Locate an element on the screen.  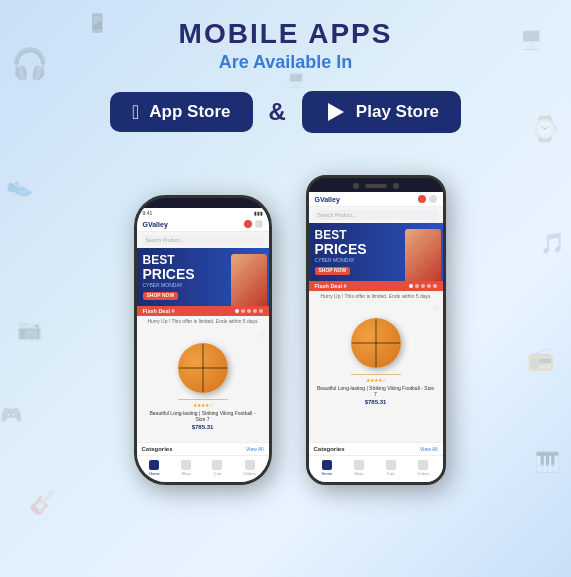
iphone-banner-text: BEST PRICES CYBER MONDAY Shop Now is located at coordinates (169, 277).